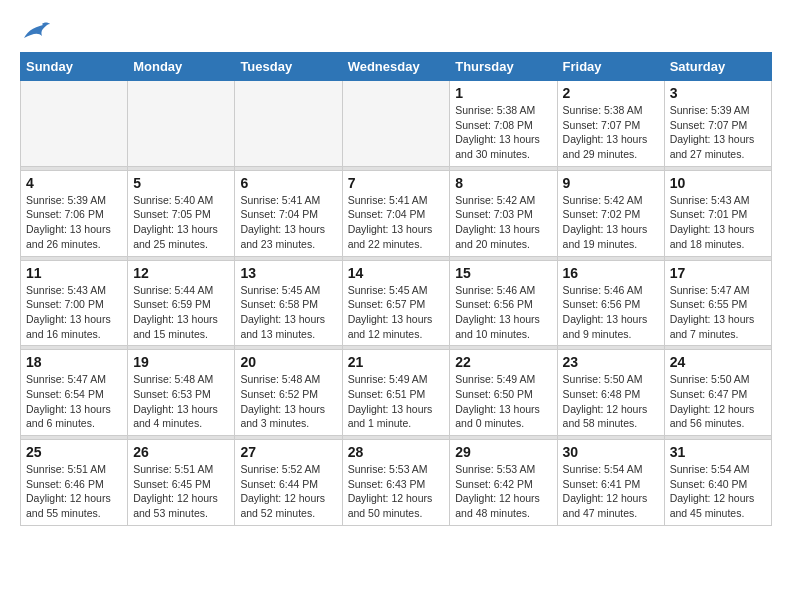  I want to click on day-number: 28, so click(396, 452).